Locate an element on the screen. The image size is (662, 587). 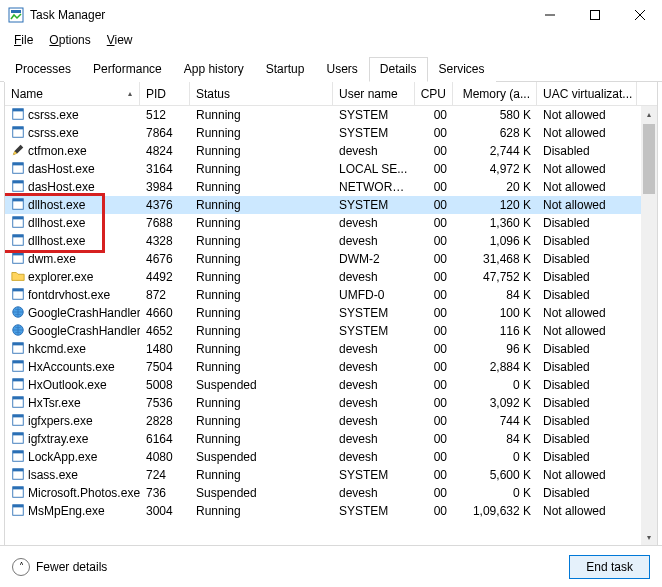
process-mem: 47,752 K is located at coordinates (495, 277).